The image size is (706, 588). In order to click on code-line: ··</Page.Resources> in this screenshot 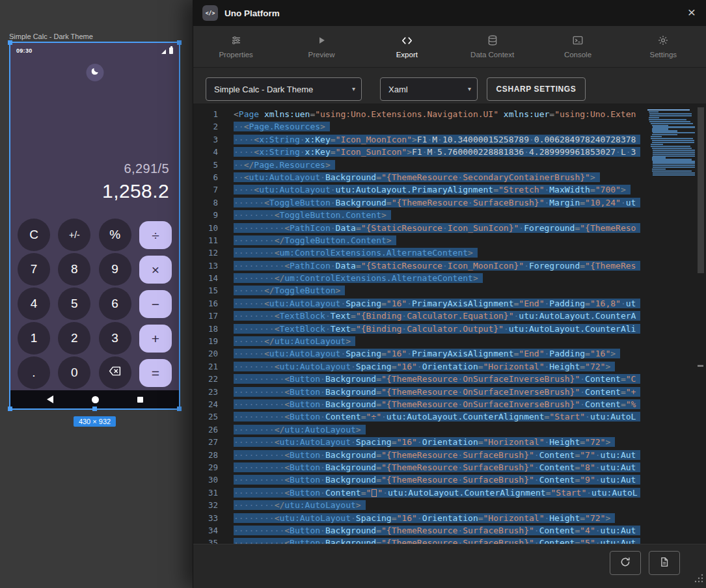, I will do `click(437, 165)`.